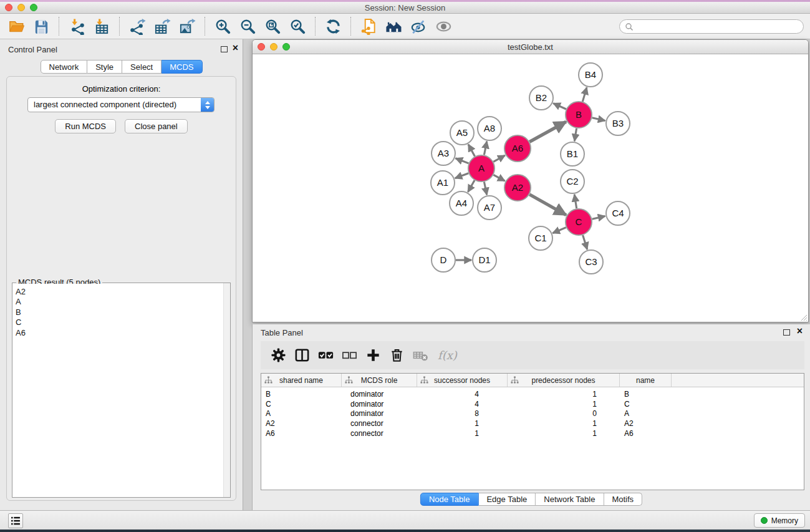 This screenshot has height=532, width=810. Describe the element at coordinates (572, 181) in the screenshot. I see `graph-node-C2: C2` at that location.